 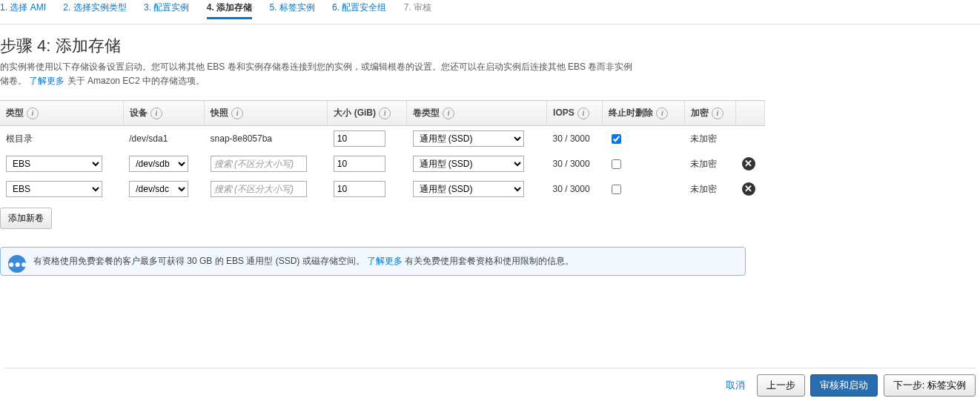 What do you see at coordinates (490, 12) in the screenshot?
I see `wizard-steps: 1. 选择 AMI 2. 选择实例类型 3. 配置实例 4. 添加存储 5. 标…` at bounding box center [490, 12].